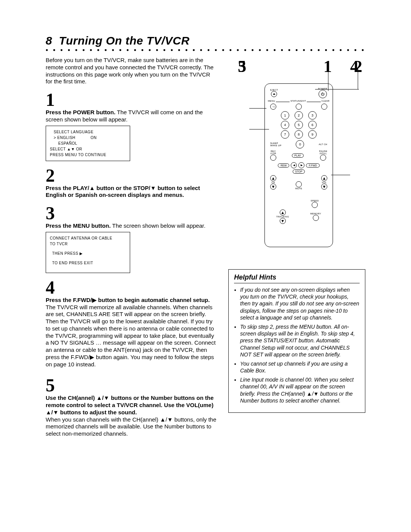 The height and width of the screenshot is (532, 411). What do you see at coordinates (131, 71) in the screenshot?
I see `intro-text: Before you turn on the TV/VCR, make sure…` at bounding box center [131, 71].